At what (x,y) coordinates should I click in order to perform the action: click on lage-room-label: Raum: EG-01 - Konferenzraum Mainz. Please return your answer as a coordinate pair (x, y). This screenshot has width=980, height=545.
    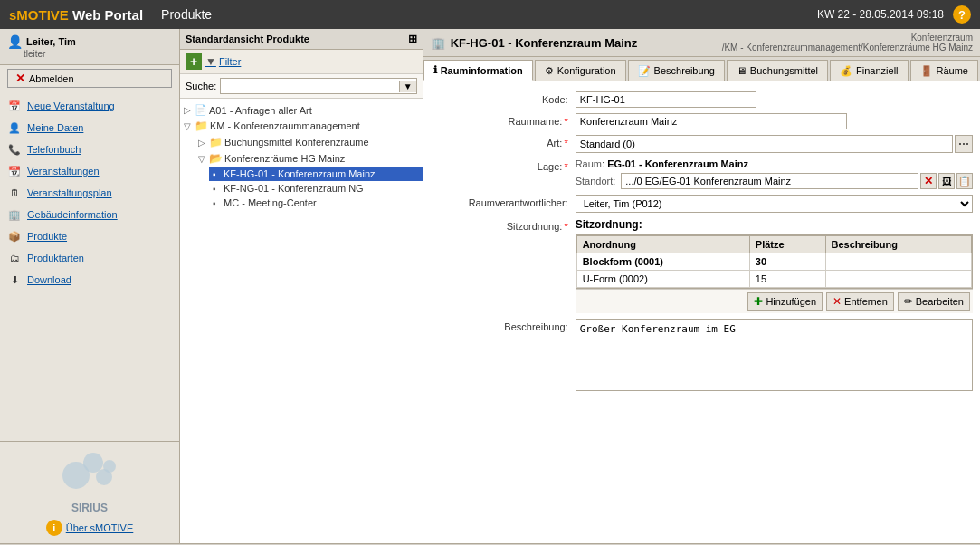
    Looking at the image, I should click on (775, 164).